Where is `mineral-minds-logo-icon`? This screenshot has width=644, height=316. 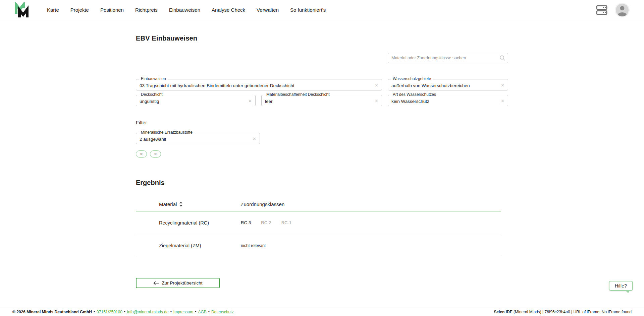
mineral-minds-logo-icon is located at coordinates (22, 10).